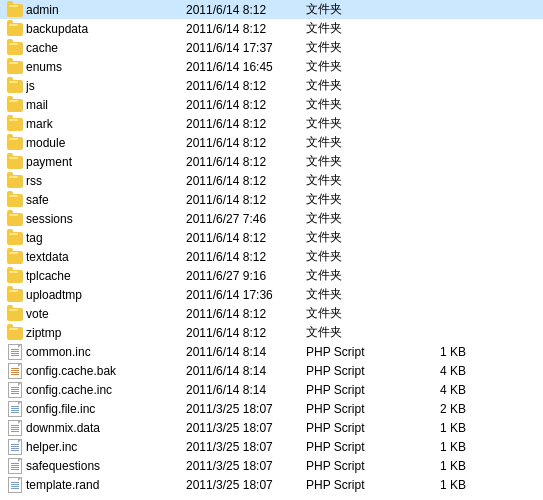  Describe the element at coordinates (246, 295) in the screenshot. I see `file-date: 2011/6/14 17:36` at that location.